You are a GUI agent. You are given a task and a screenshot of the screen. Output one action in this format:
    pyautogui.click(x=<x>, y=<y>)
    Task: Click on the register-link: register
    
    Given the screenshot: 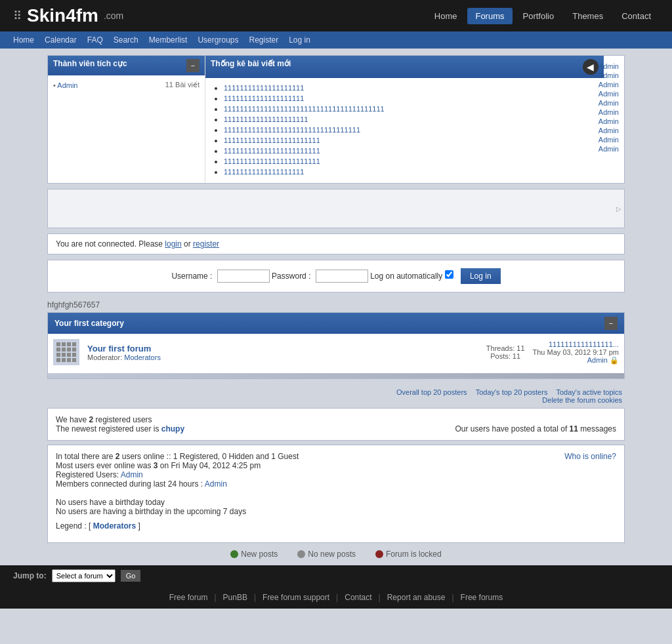 What is the action you would take?
    pyautogui.click(x=206, y=244)
    